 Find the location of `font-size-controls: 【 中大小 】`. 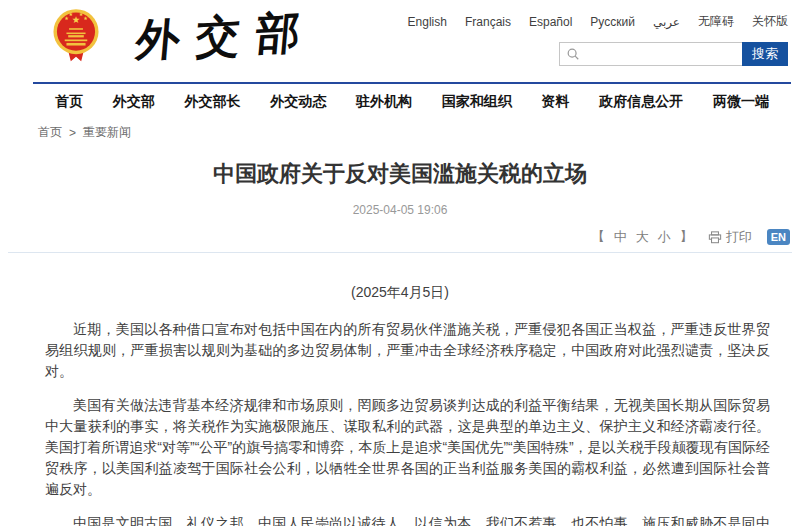

font-size-controls: 【 中大小 】 is located at coordinates (642, 237).